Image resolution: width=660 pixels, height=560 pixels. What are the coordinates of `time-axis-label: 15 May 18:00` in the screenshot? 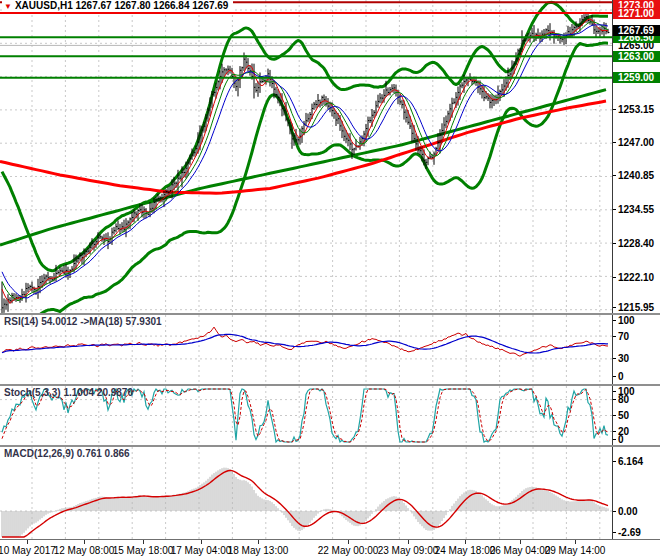 It's located at (144, 550).